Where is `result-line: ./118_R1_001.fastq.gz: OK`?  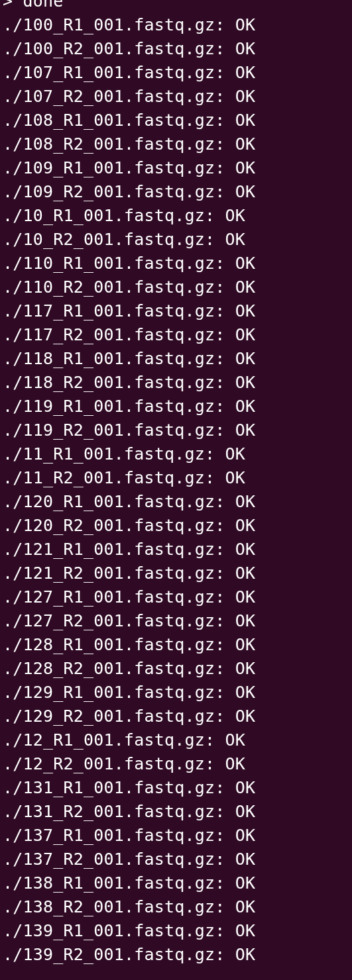 result-line: ./118_R1_001.fastq.gz: OK is located at coordinates (176, 359).